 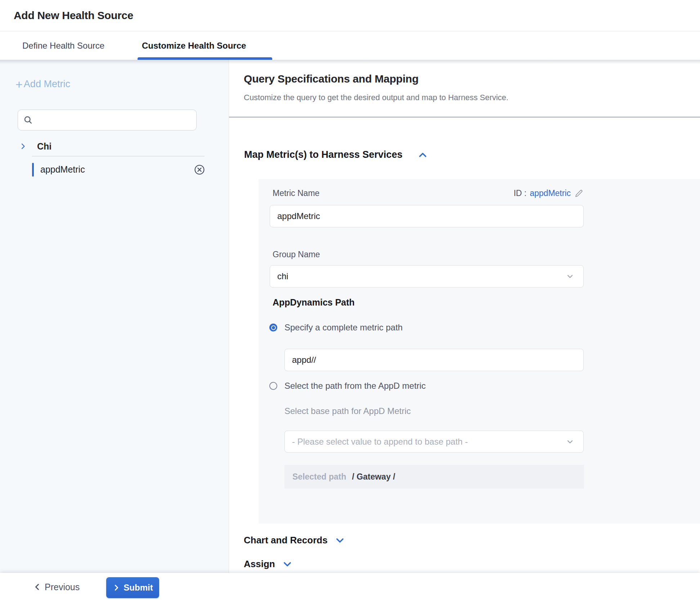 I want to click on tab-customize-health-source: Customize Health Source, so click(x=194, y=45).